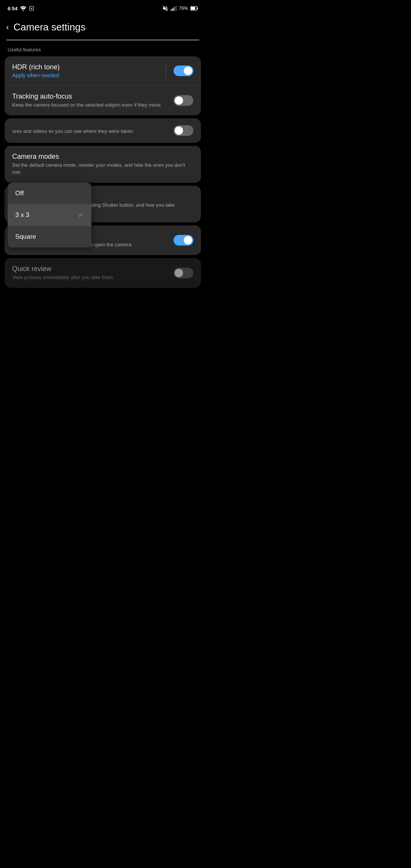 The width and height of the screenshot is (411, 868). What do you see at coordinates (103, 86) in the screenshot?
I see `settings-card: HDR (rich tone) Apply when needed Tracki…` at bounding box center [103, 86].